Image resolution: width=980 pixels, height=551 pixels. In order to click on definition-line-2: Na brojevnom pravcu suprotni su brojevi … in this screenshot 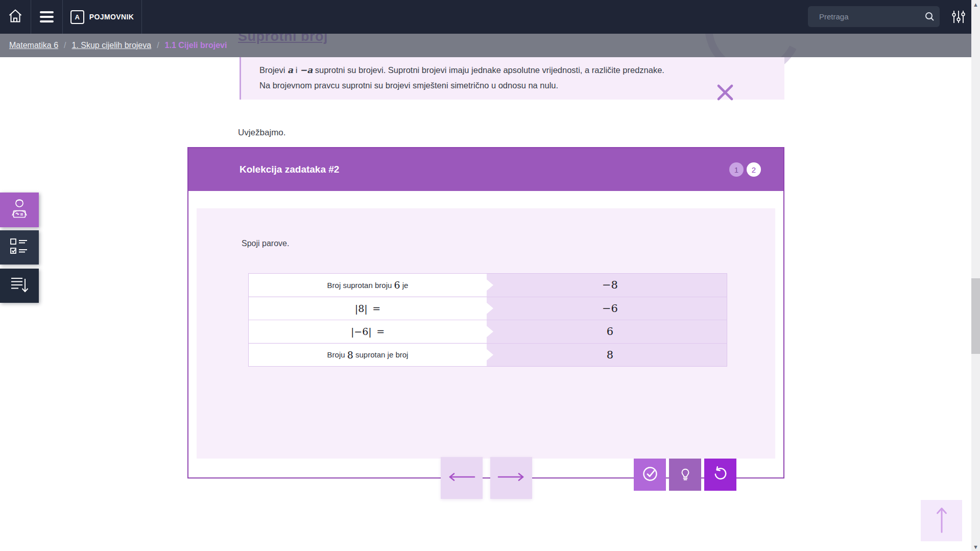, I will do `click(522, 85)`.